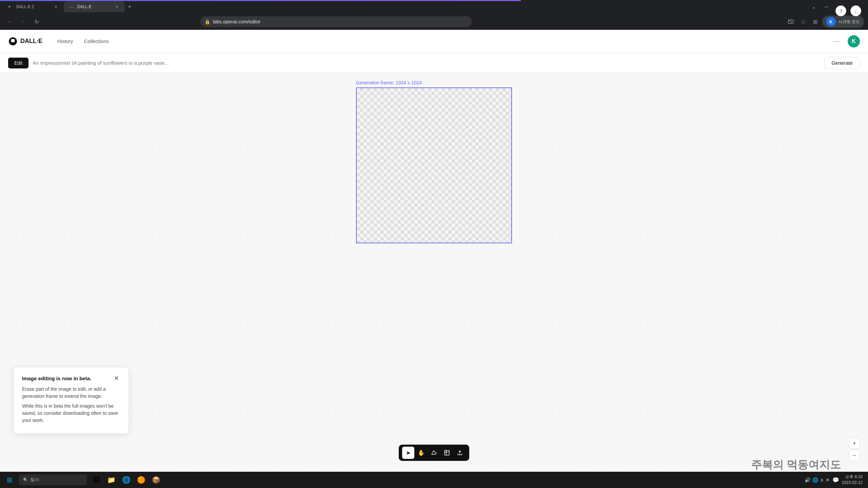 This screenshot has height=488, width=868. I want to click on taskbar-sys-icons: 🔊 🌐 ∧ ✕, so click(817, 480).